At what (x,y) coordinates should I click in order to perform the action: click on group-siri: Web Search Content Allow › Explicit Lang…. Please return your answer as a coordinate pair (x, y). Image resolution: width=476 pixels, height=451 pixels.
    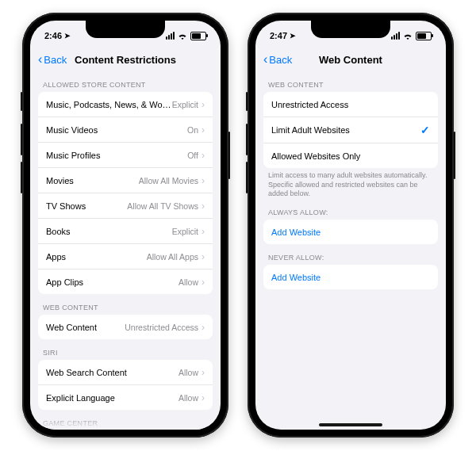
    Looking at the image, I should click on (125, 385).